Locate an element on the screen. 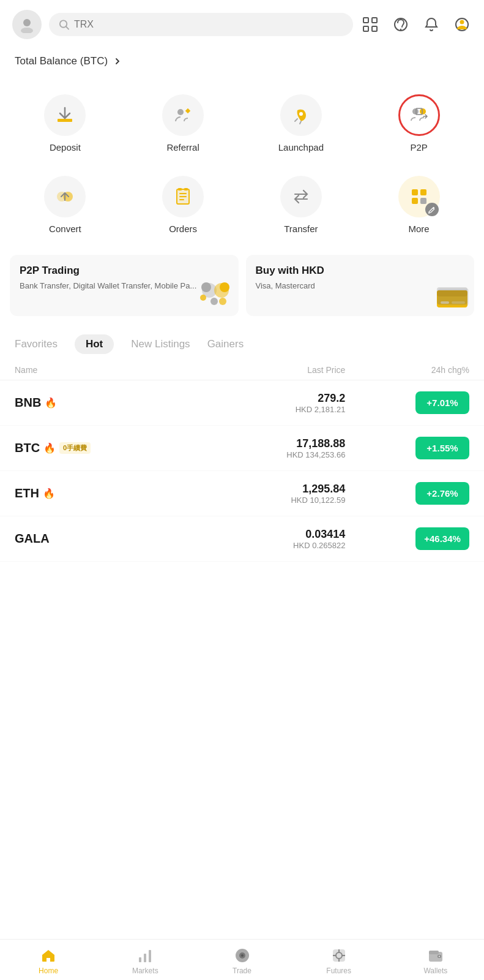  nav-wallets: Wallets is located at coordinates (436, 960).